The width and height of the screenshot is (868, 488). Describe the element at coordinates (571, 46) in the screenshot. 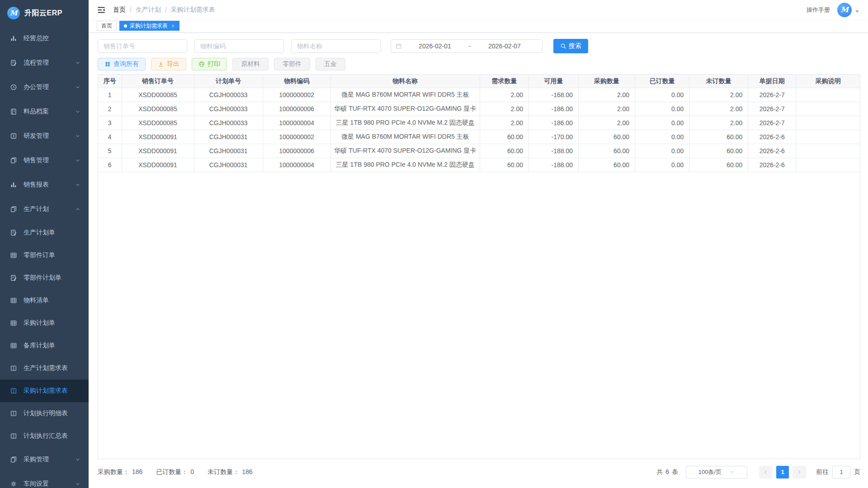

I see `search-button: 搜索` at that location.